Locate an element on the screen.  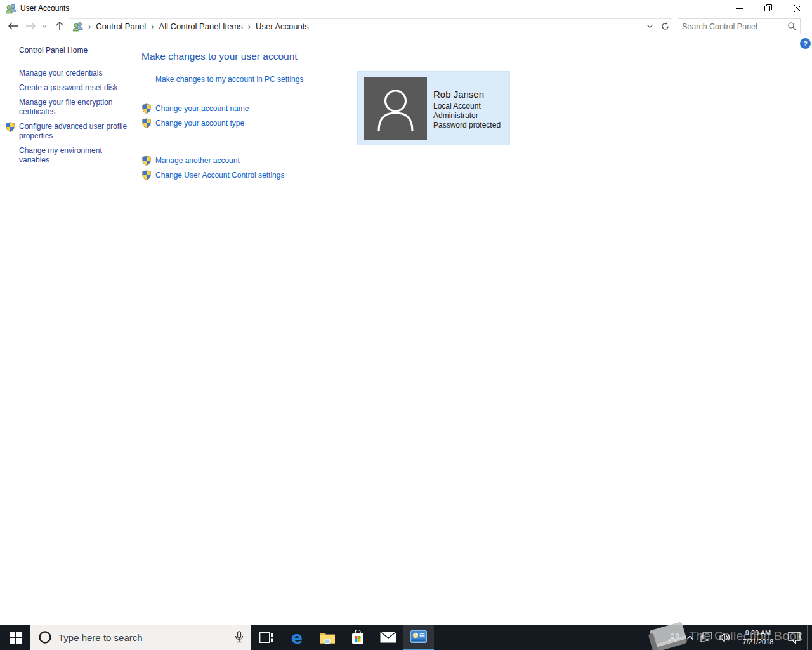
taskbar: The Collection Book e is located at coordinates (406, 637).